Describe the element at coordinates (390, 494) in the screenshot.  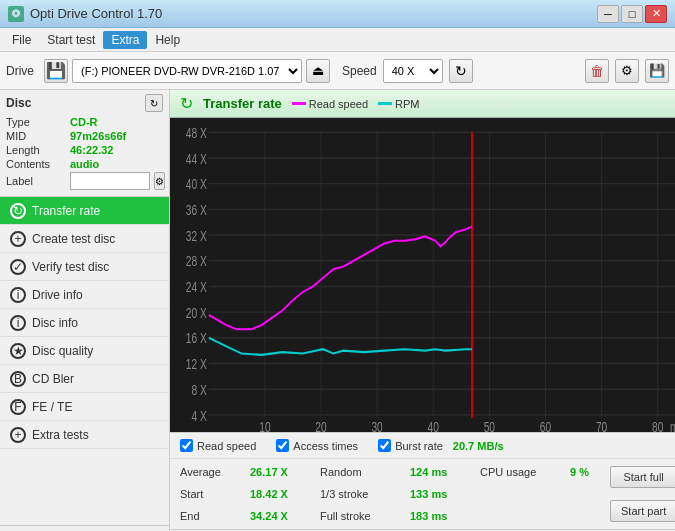
I see `stats-left: Average 26.17 X Random 124 ms CPU usage …` at that location.